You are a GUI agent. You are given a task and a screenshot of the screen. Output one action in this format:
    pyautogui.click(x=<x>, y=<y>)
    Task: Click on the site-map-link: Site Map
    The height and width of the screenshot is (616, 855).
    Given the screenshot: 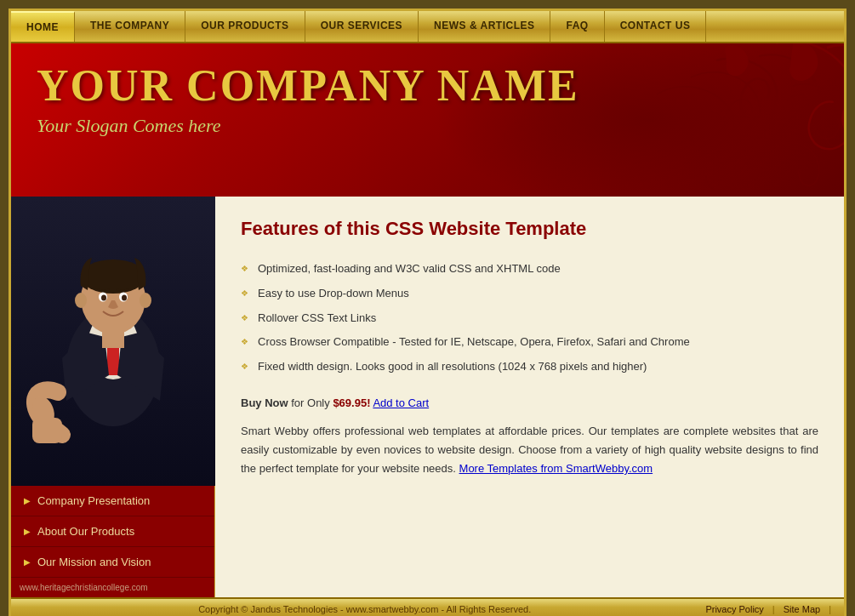 What is the action you would take?
    pyautogui.click(x=801, y=609)
    